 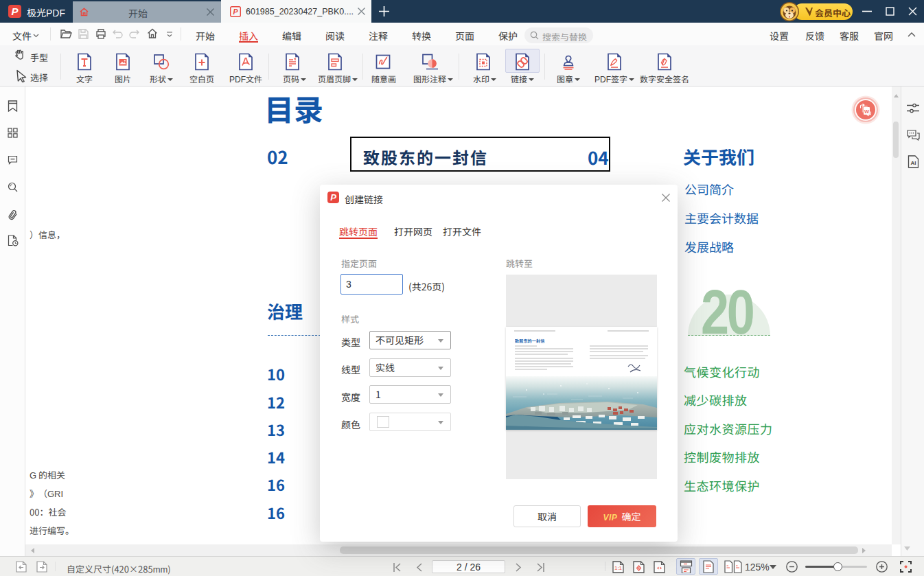 What do you see at coordinates (235, 12) in the screenshot?
I see `svg-text: P` at bounding box center [235, 12].